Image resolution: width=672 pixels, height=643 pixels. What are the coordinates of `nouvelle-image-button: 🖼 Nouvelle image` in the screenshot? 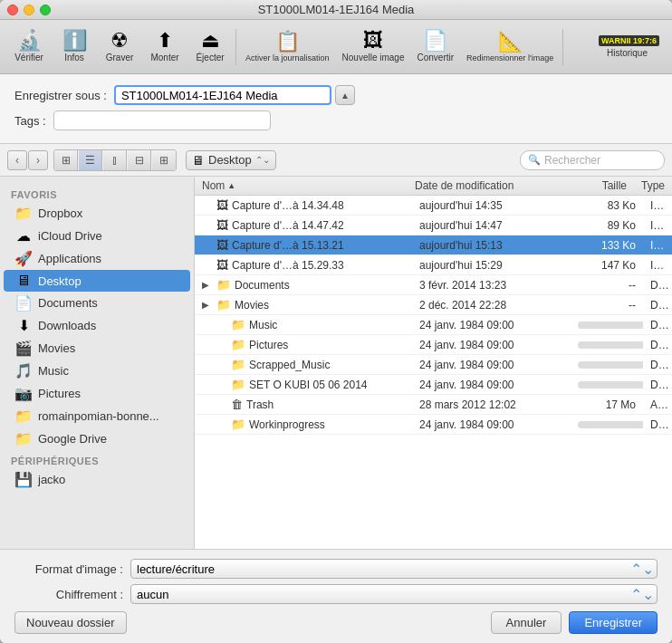 It's located at (373, 47).